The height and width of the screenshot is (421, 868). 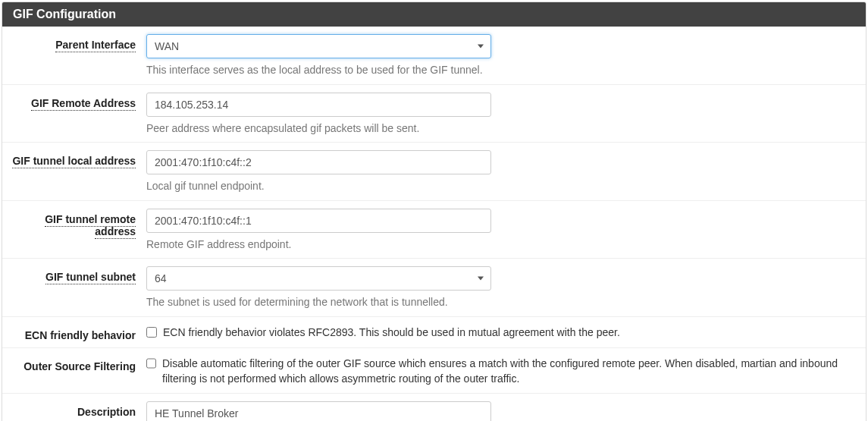 I want to click on gif-tunnel-remote-input, so click(x=318, y=221).